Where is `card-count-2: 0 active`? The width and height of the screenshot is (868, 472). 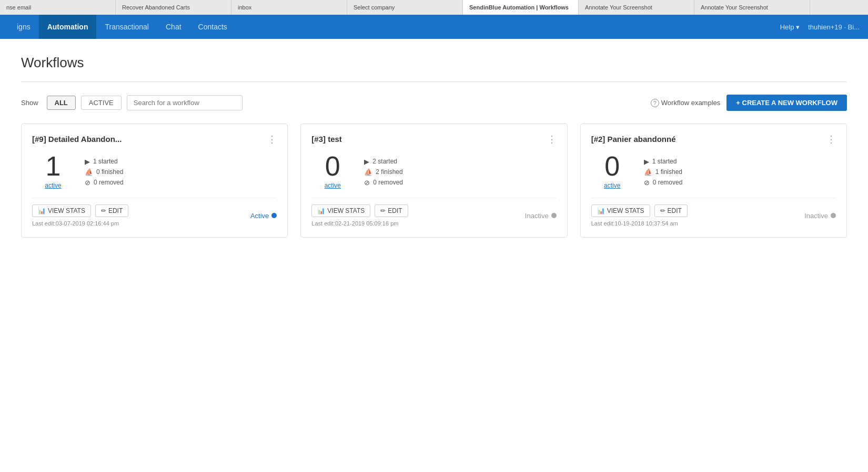 card-count-2: 0 active is located at coordinates (332, 171).